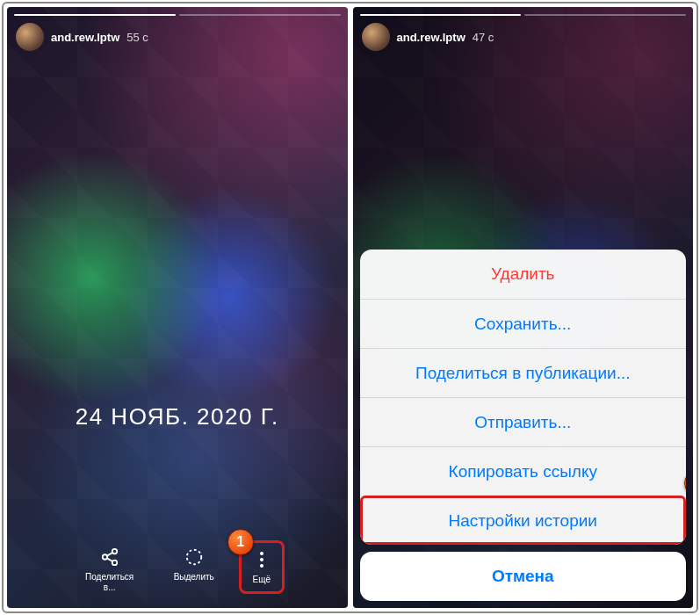  I want to click on story-settings-label: Настройки истории, so click(523, 521).